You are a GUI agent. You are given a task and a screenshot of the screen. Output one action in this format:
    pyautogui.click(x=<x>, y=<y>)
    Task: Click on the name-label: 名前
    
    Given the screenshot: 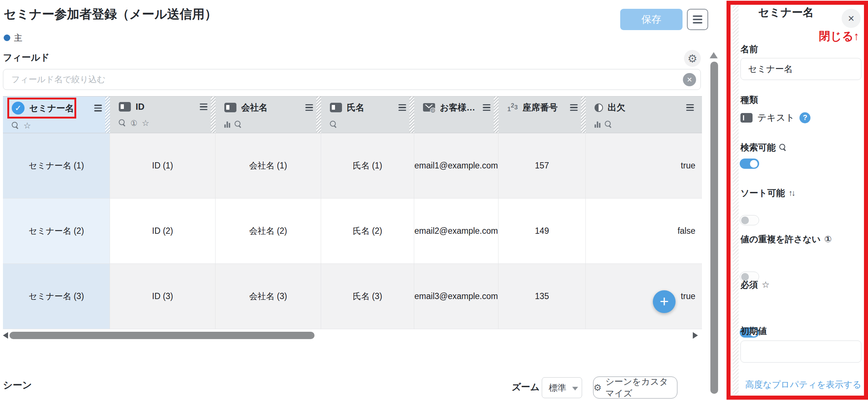 What is the action you would take?
    pyautogui.click(x=749, y=49)
    